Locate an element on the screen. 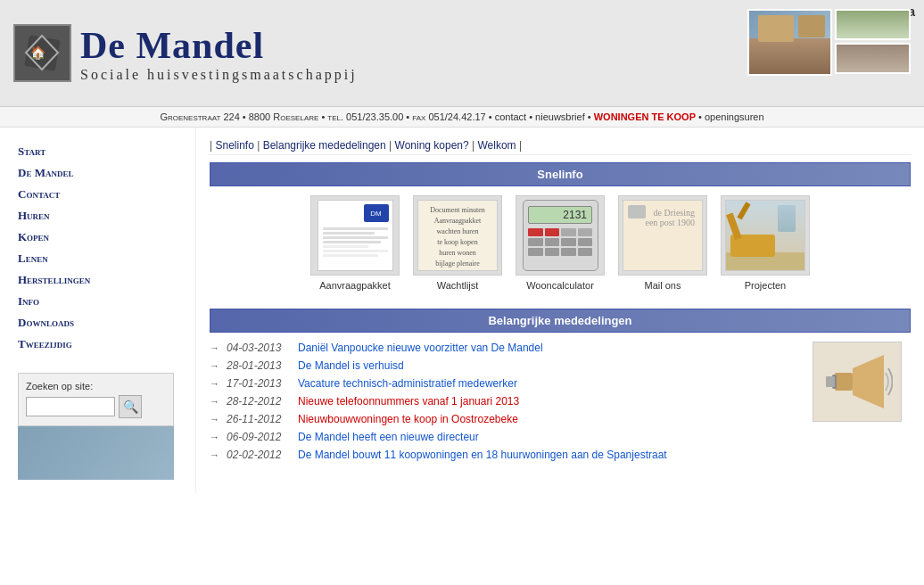  logo-box: 🏠 is located at coordinates (43, 54).